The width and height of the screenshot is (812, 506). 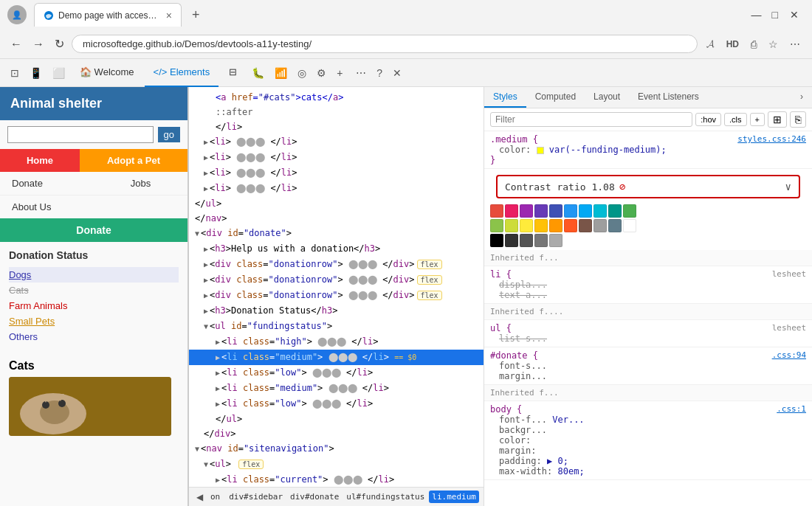 I want to click on maximize-button: □, so click(x=775, y=15).